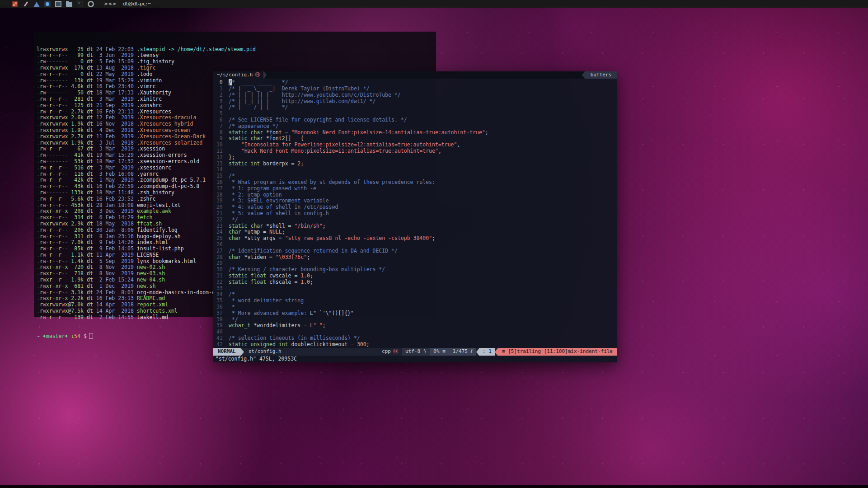  What do you see at coordinates (221, 220) in the screenshot?
I see `line-number: 22` at bounding box center [221, 220].